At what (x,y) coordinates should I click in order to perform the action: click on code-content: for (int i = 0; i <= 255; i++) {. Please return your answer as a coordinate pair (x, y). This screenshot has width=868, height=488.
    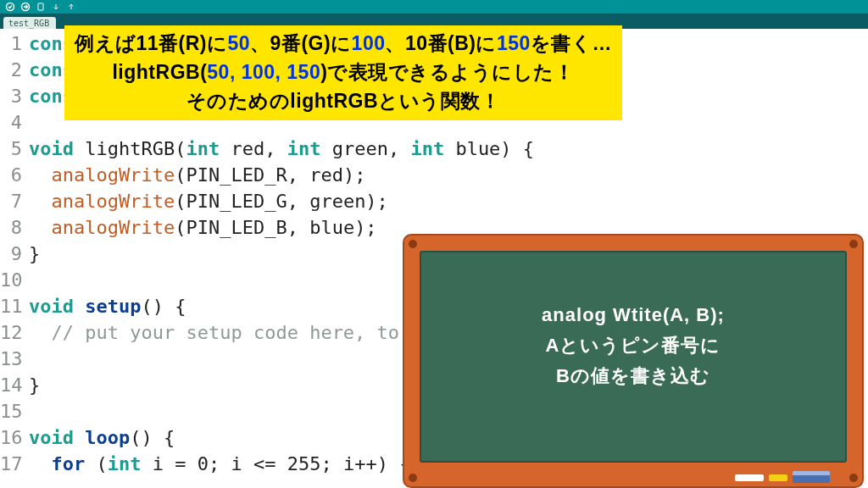
    Looking at the image, I should click on (220, 464).